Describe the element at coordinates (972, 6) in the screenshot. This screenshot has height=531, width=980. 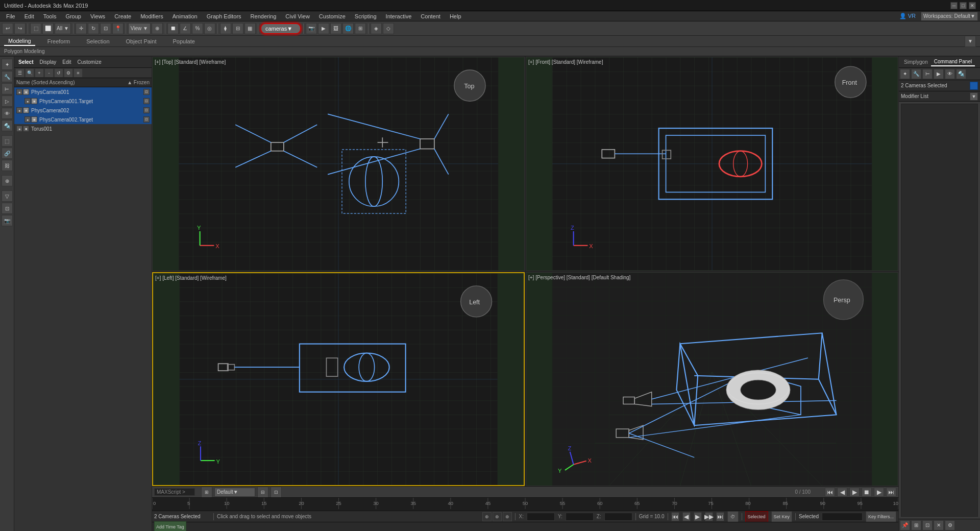
I see `close-button: ✕` at that location.